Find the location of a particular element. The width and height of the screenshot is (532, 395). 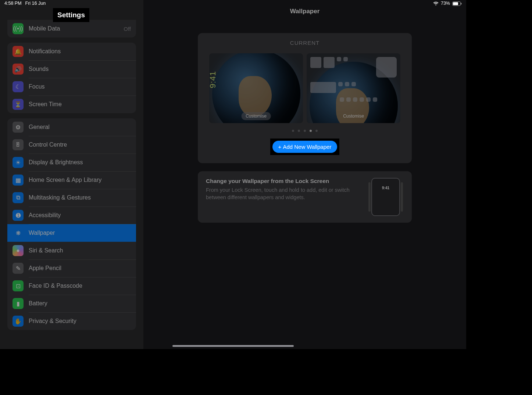

lock-screen-preview: 9:41 Customise is located at coordinates (256, 88).